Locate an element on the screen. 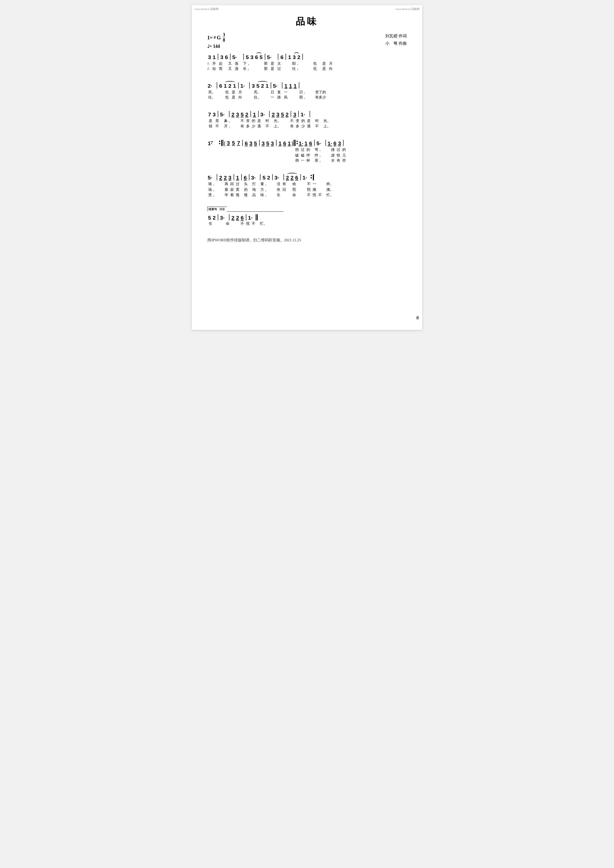 The width and height of the screenshot is (614, 868). section-5-lyrics-2: 场， 最 寂 寞 的 地 方， 依 旧 熙 熙 攘 攘。 is located at coordinates (307, 190).